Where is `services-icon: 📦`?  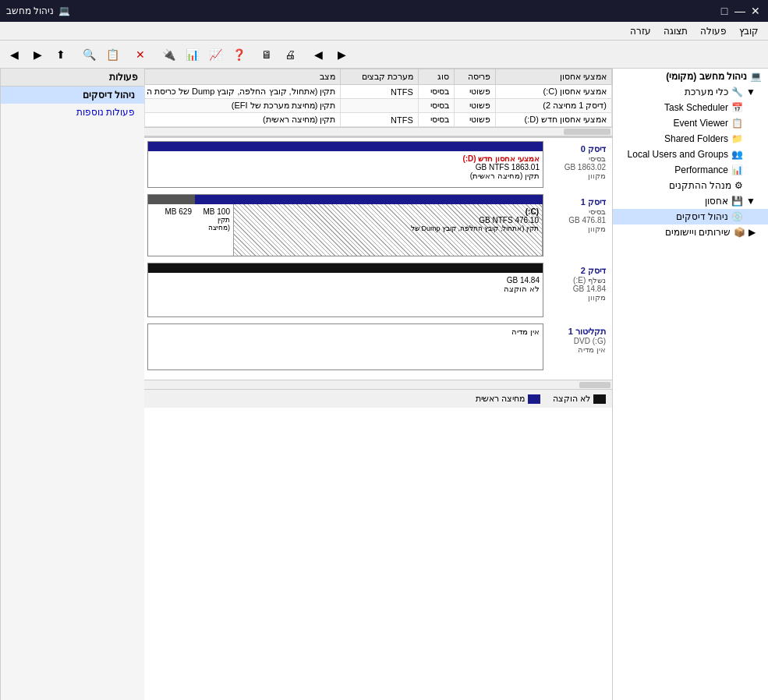
services-icon: 📦 is located at coordinates (739, 232).